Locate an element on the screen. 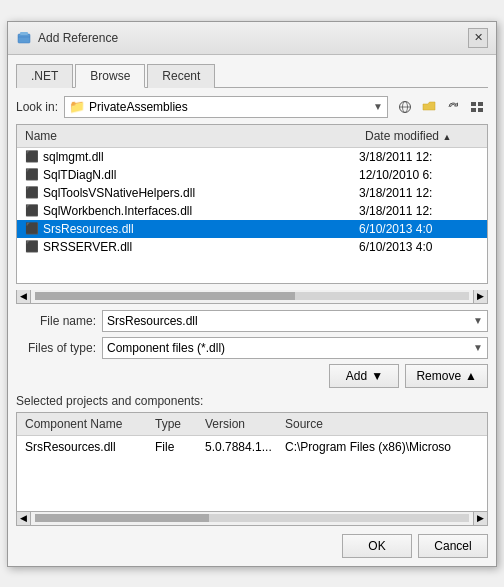 This screenshot has width=504, height=587. remove-dropdown-arrow: ▲ is located at coordinates (471, 376).